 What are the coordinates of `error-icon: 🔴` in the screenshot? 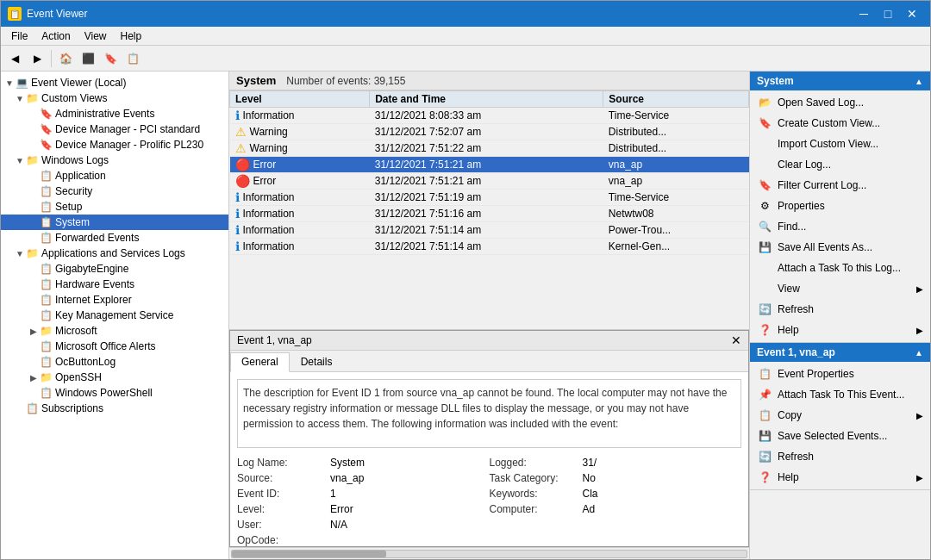 It's located at (243, 181).